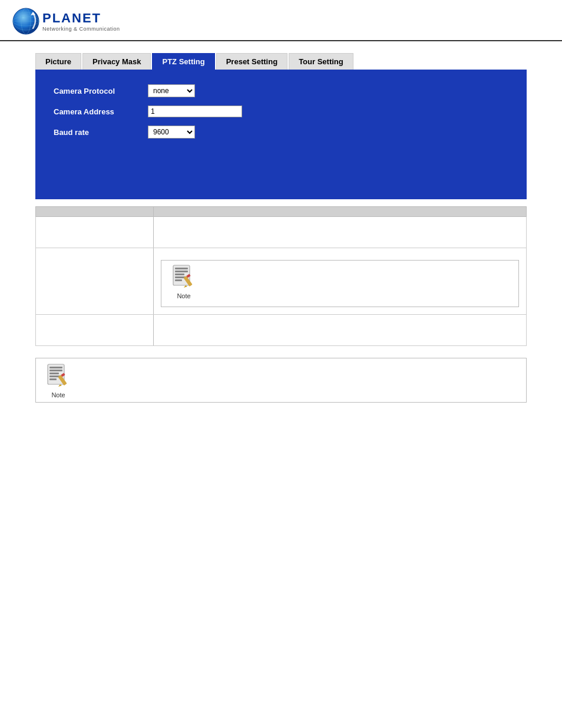  What do you see at coordinates (81, 18) in the screenshot?
I see `logo-planet-label: PLANET` at bounding box center [81, 18].